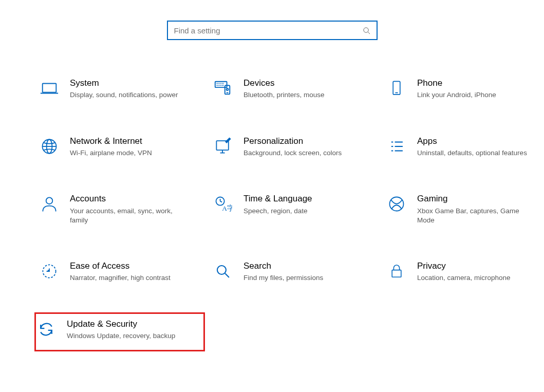 This screenshot has height=392, width=544. Describe the element at coordinates (128, 141) in the screenshot. I see `tile-title: Network & Internet` at that location.